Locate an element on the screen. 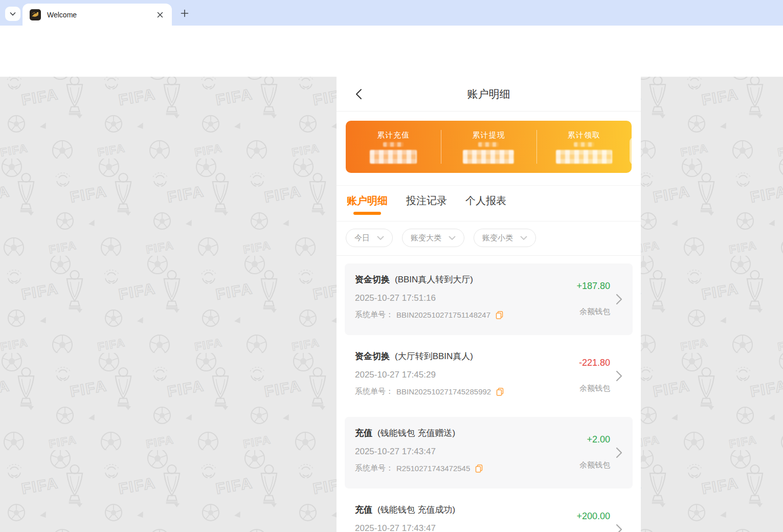 The width and height of the screenshot is (783, 532). back-chevron-button is located at coordinates (359, 94).